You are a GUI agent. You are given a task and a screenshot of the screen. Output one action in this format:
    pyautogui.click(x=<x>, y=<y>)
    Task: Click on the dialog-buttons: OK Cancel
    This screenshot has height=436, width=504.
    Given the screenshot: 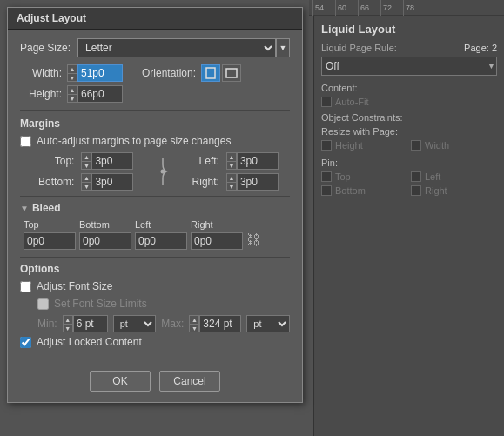 What is the action you would take?
    pyautogui.click(x=155, y=382)
    